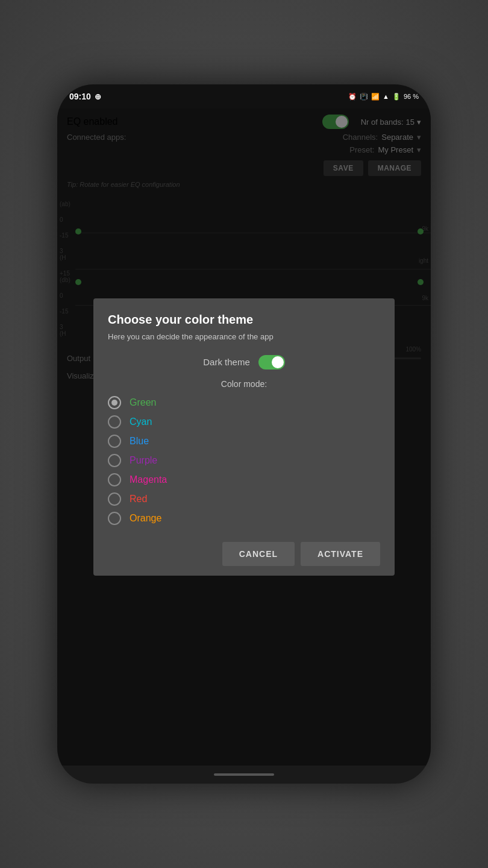 Image resolution: width=488 pixels, height=868 pixels. I want to click on battery-percent: 96 %, so click(411, 96).